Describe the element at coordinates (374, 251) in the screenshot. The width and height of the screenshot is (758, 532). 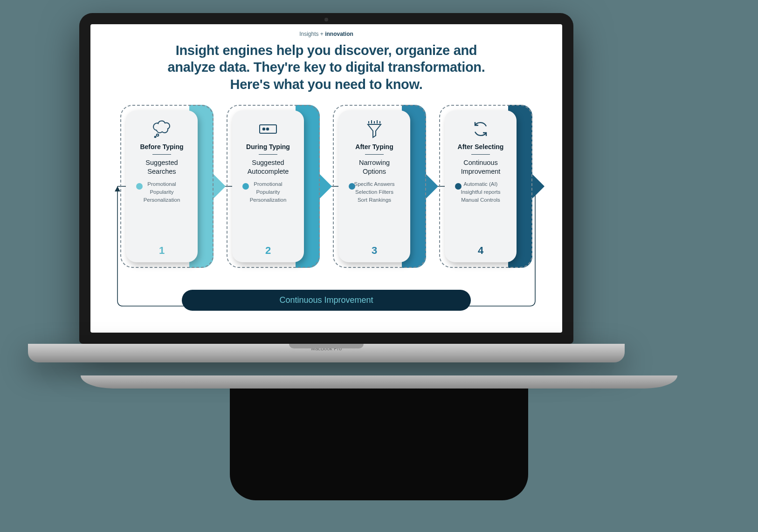
I see `stage-number: 3` at that location.